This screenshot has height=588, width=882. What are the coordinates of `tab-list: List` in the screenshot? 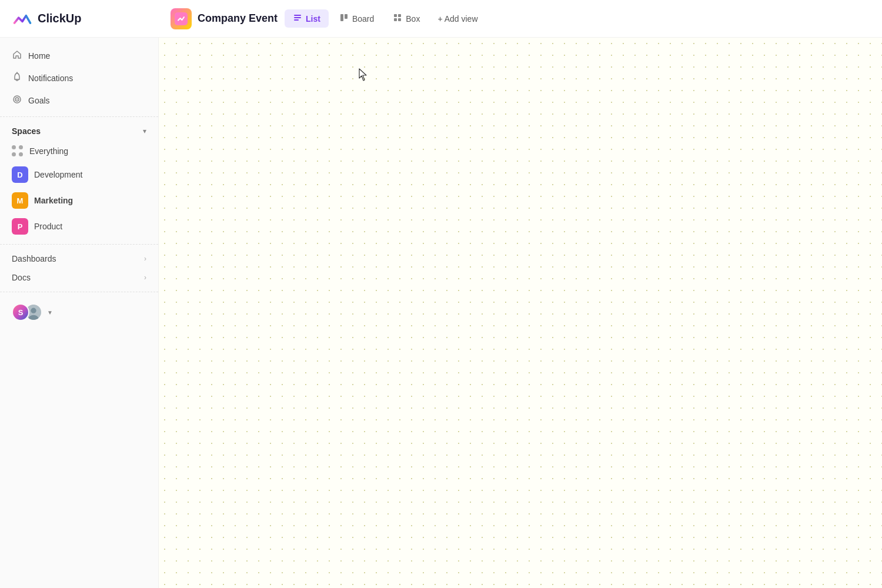 It's located at (307, 19).